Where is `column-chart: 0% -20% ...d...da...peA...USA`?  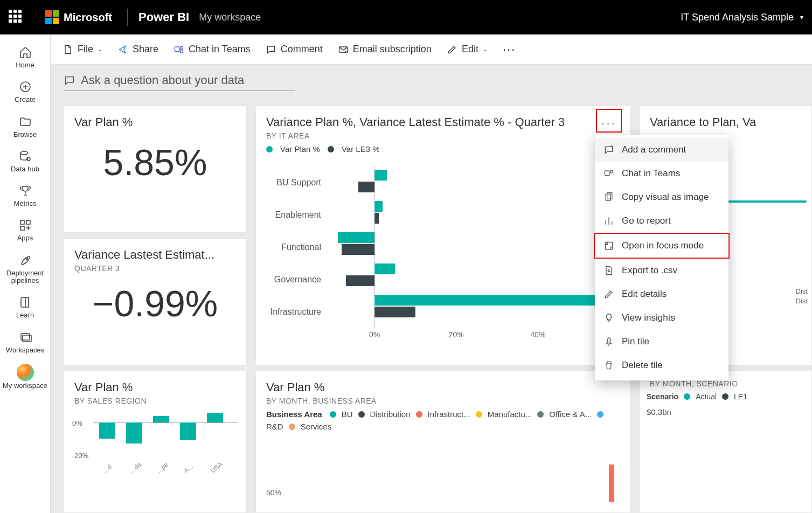
column-chart: 0% -20% ...d...da...peA...USA is located at coordinates (155, 444).